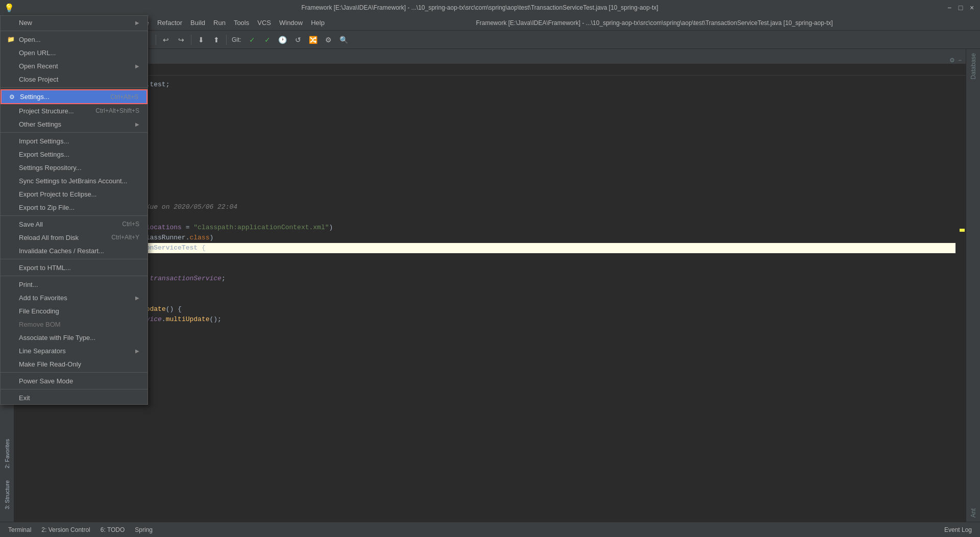 Image resolution: width=980 pixels, height=537 pixels. I want to click on vcs-push-button: ⬆, so click(216, 40).